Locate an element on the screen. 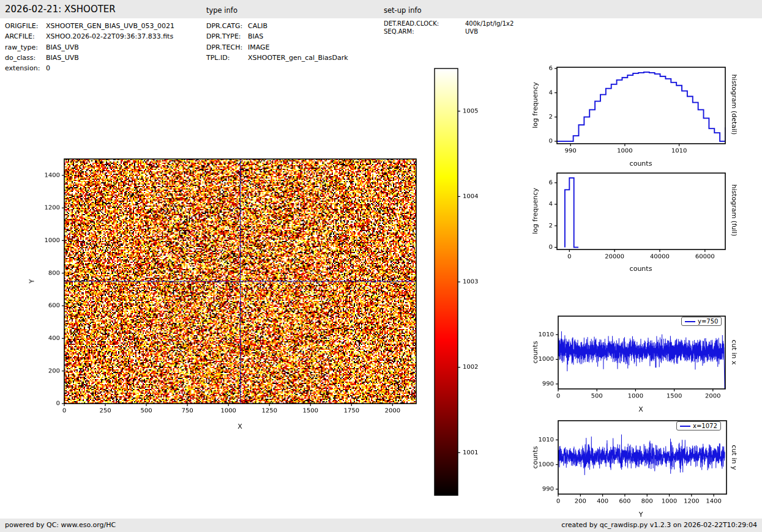  setup-info-row: DET.READ.CLOCK:400k/1pt/lg/1x2 is located at coordinates (449, 24).